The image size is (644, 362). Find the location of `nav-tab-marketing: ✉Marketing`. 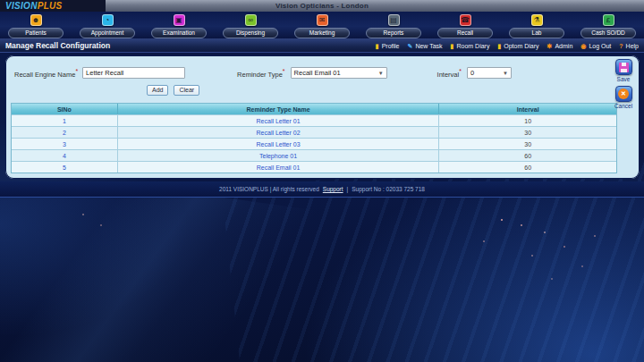

nav-tab-marketing: ✉Marketing is located at coordinates (322, 25).